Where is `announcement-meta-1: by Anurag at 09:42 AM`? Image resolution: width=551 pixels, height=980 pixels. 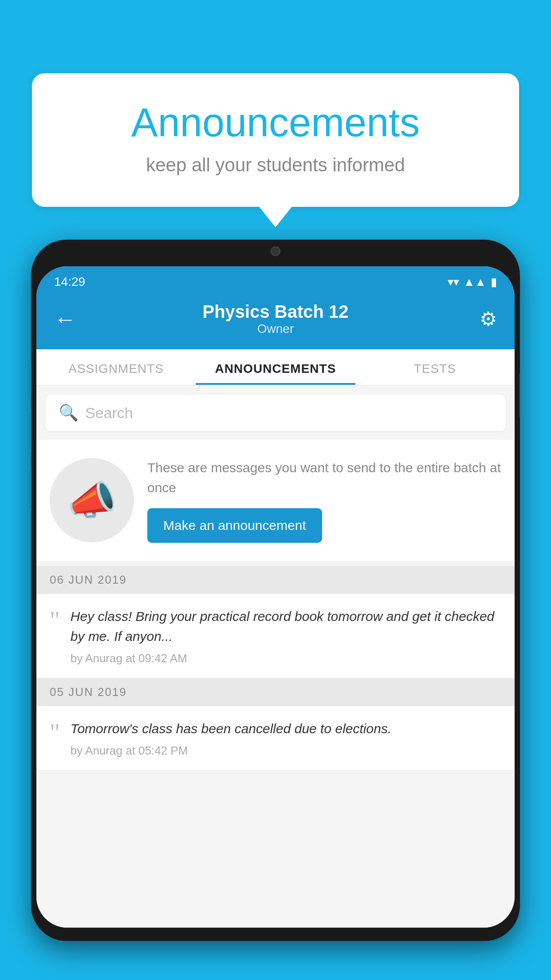 announcement-meta-1: by Anurag at 09:42 AM is located at coordinates (286, 659).